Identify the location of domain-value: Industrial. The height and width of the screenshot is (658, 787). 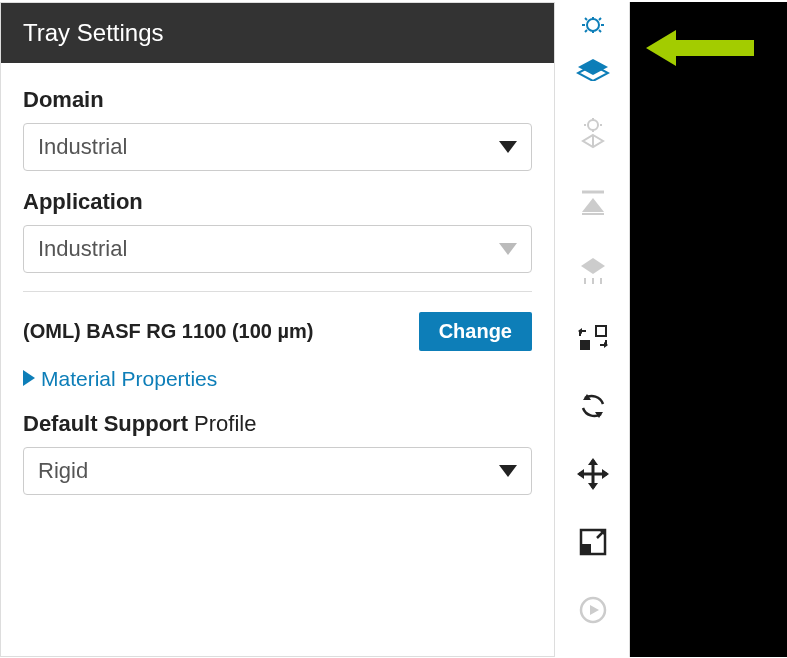
(82, 147).